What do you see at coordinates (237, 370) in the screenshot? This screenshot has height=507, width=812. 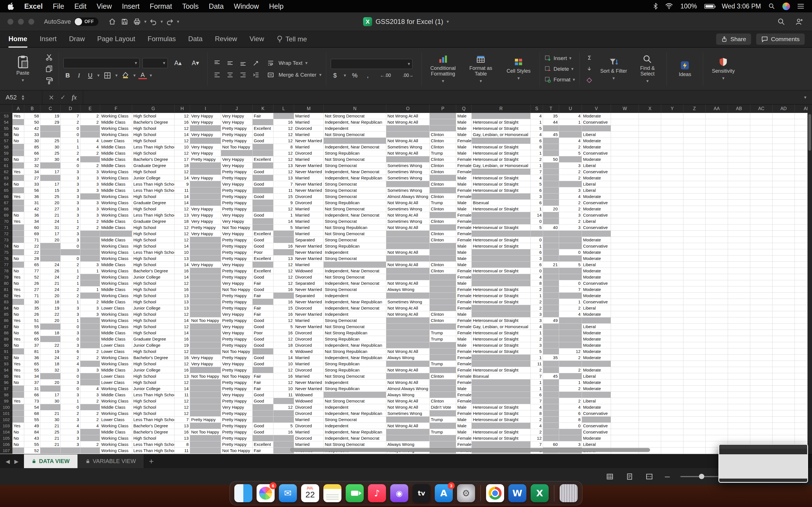 I see `cell: Pretty Happy` at bounding box center [237, 370].